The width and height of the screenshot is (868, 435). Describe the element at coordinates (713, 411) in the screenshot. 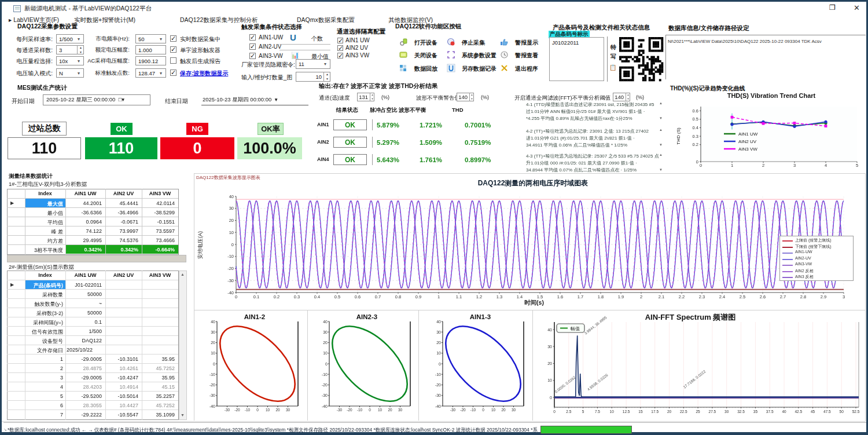

I see `svg-text: 27.5` at that location.